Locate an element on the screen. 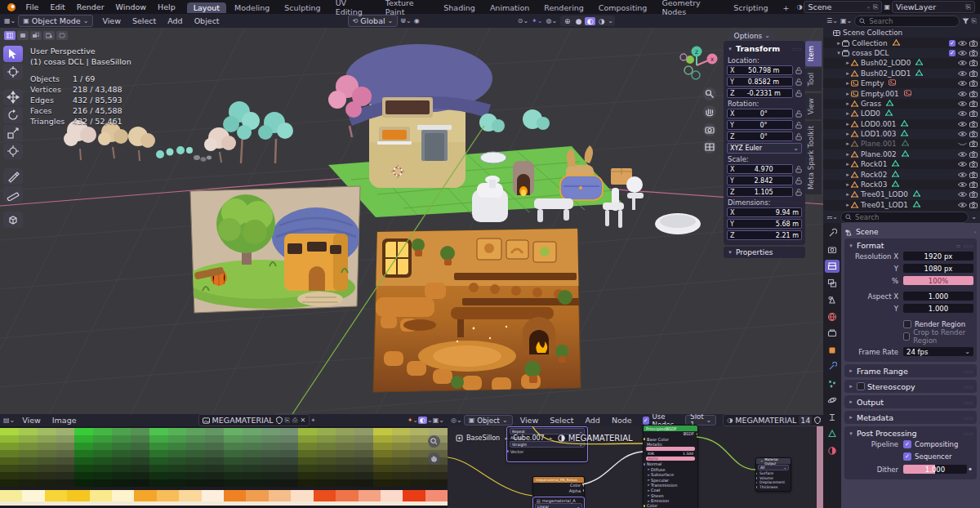  rotation-mode-dropdown: XYZ Euler⌄ is located at coordinates (764, 149).